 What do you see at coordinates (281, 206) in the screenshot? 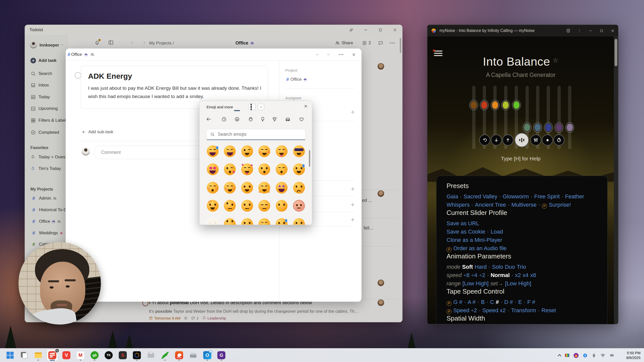
I see `emoji-face-without-mouth` at bounding box center [281, 206].